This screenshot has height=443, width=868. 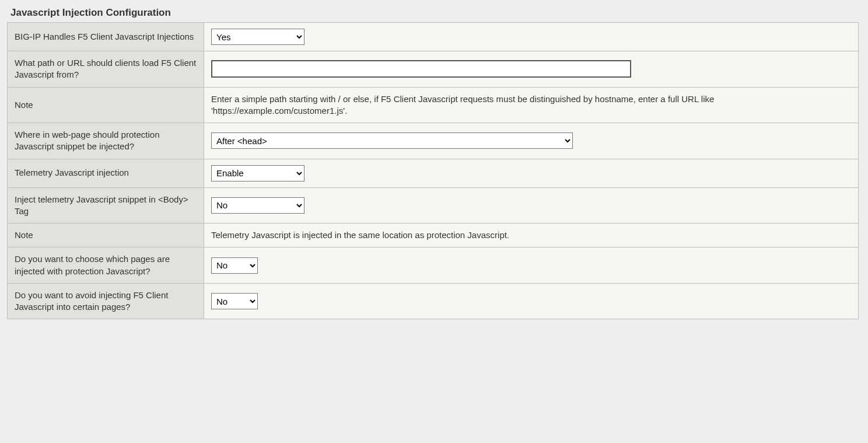 I want to click on select-avoid-pages: No, so click(x=235, y=301).